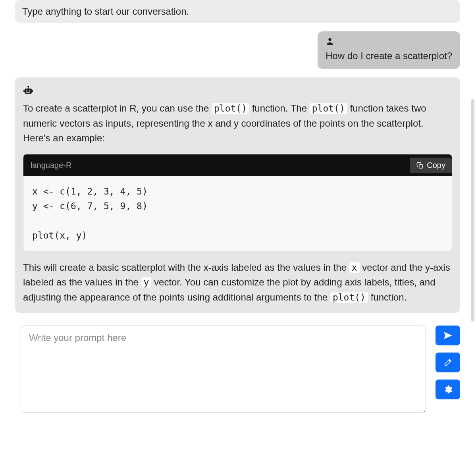  Describe the element at coordinates (237, 165) in the screenshot. I see `code-block-header: language-R Copy` at that location.